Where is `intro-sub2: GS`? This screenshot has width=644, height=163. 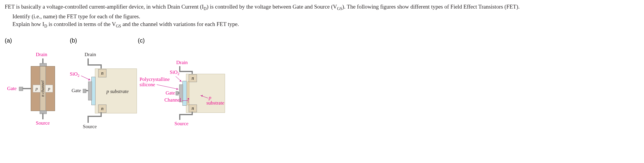 intro-sub2: GS is located at coordinates (339, 9).